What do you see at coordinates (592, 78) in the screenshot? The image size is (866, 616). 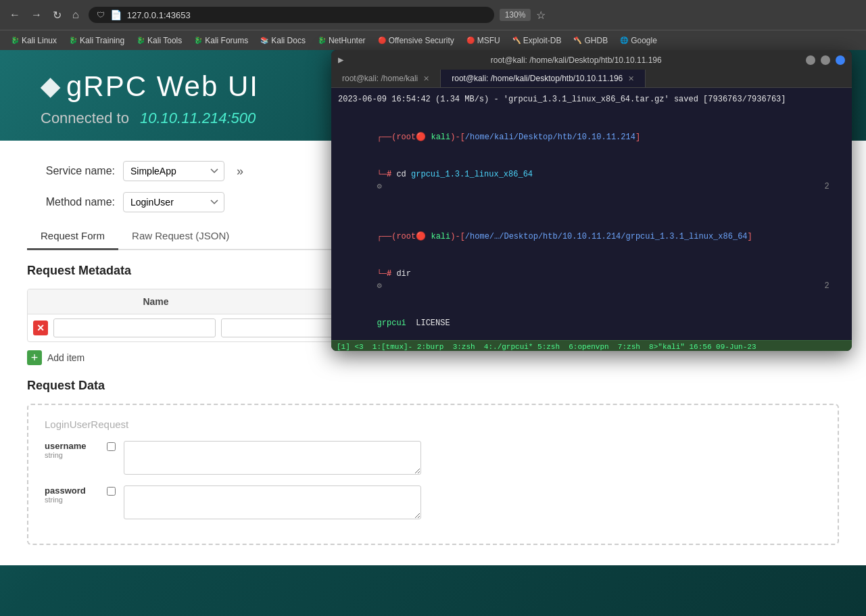 I see `terminal-tabs: root@kali: /home/kali ✕ root@kali: /home…` at bounding box center [592, 78].